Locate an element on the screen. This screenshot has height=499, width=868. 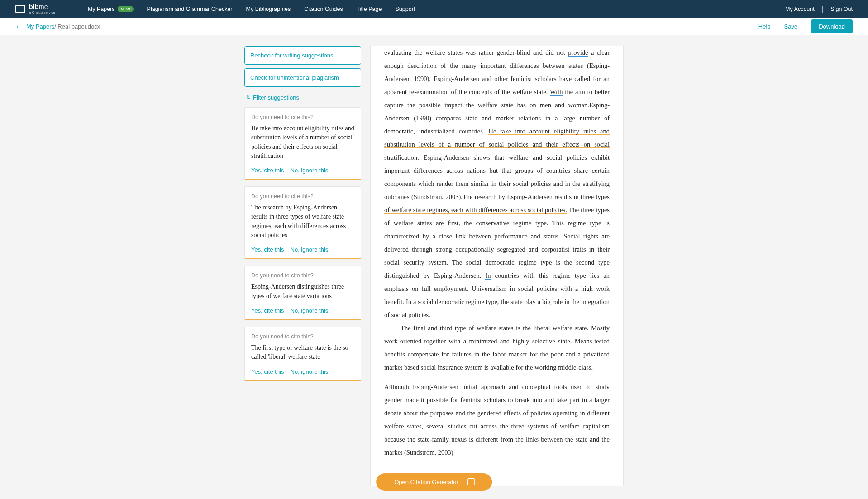
top-nav: bibme a Chegg service My Papers NEW Plag… is located at coordinates (434, 9).